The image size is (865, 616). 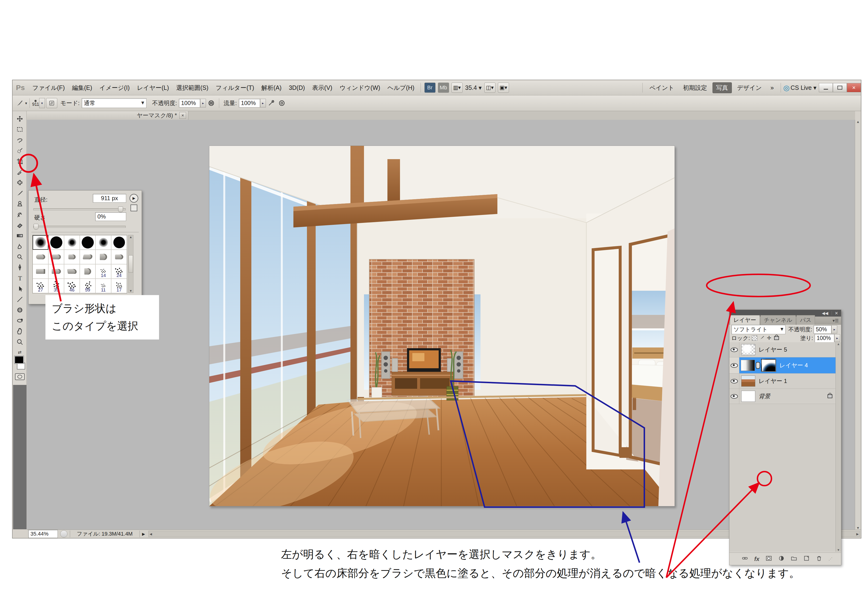 I want to click on vertical-scrollbar: ▲ ▼, so click(x=858, y=325).